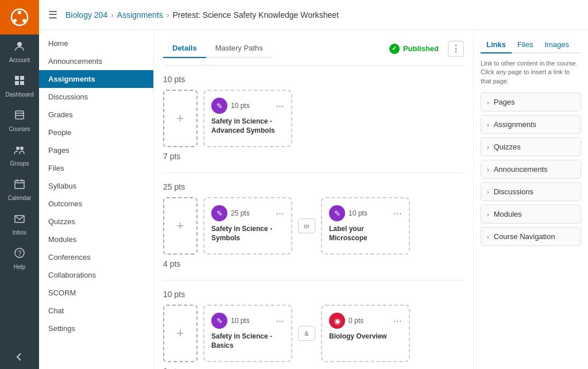 The height and width of the screenshot is (369, 588). I want to click on card1-icon: ✎, so click(219, 106).